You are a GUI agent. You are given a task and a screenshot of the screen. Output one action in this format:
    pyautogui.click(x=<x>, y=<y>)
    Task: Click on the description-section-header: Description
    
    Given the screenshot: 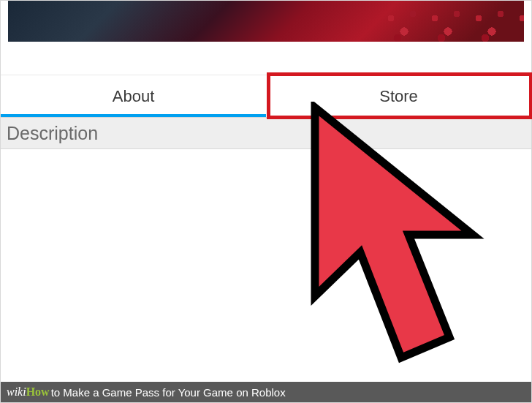 What is the action you would take?
    pyautogui.click(x=266, y=133)
    